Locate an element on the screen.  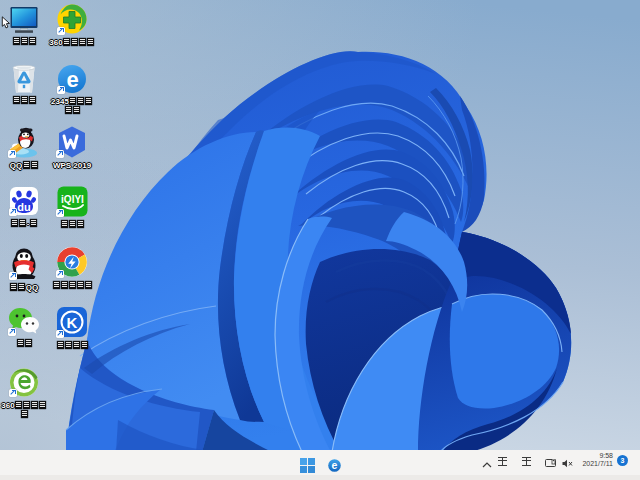
svg-text: du is located at coordinates (24, 207).